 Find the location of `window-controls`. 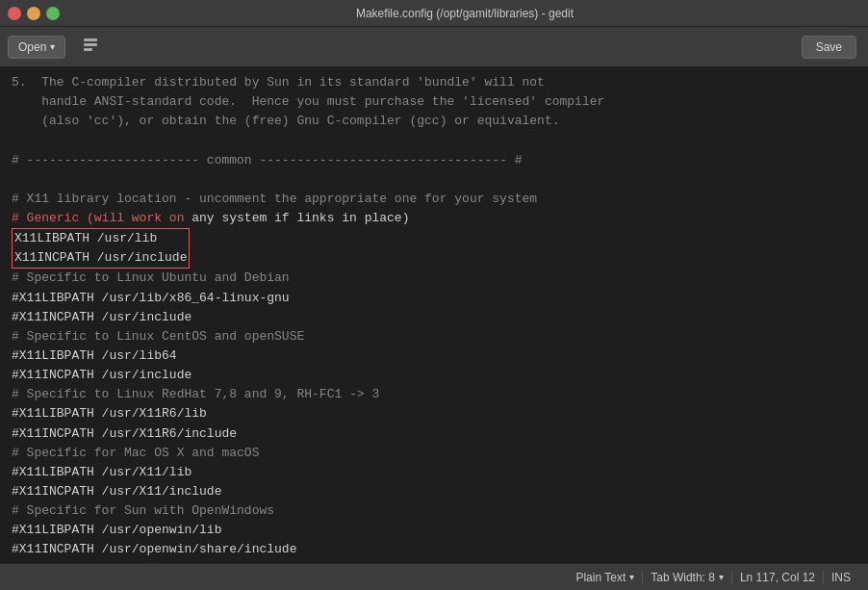

window-controls is located at coordinates (34, 13).